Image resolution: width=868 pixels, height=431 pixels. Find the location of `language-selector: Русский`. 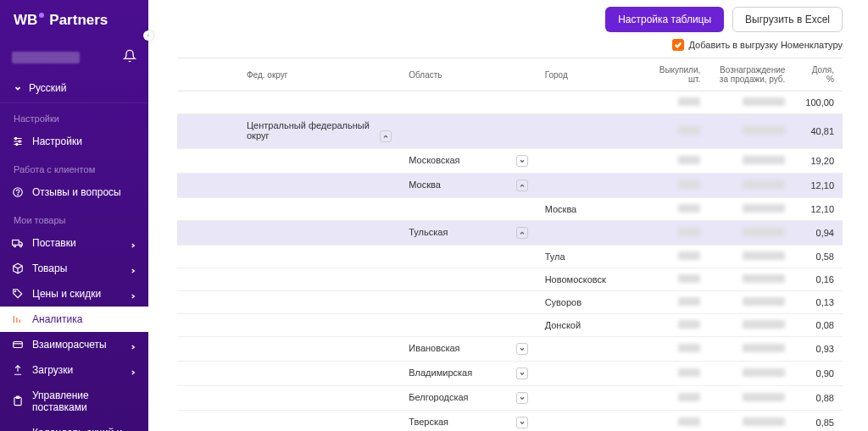

language-selector: Русский is located at coordinates (75, 88).